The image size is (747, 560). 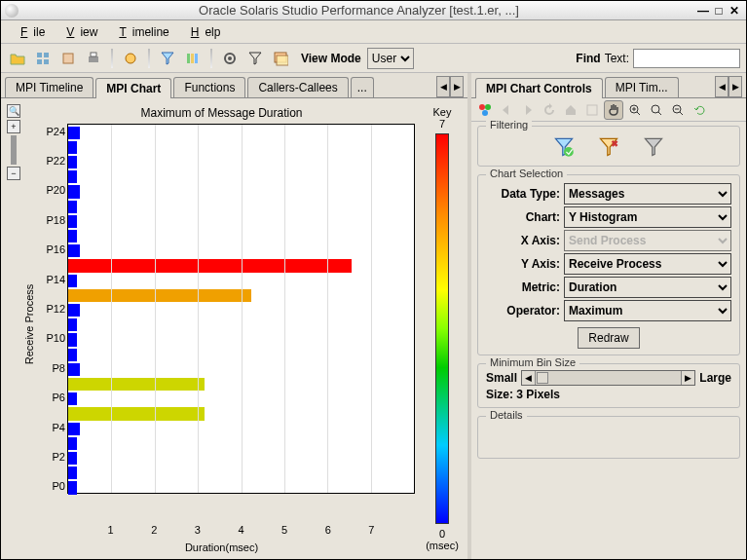 What do you see at coordinates (136, 384) in the screenshot?
I see `bar-P7` at bounding box center [136, 384].